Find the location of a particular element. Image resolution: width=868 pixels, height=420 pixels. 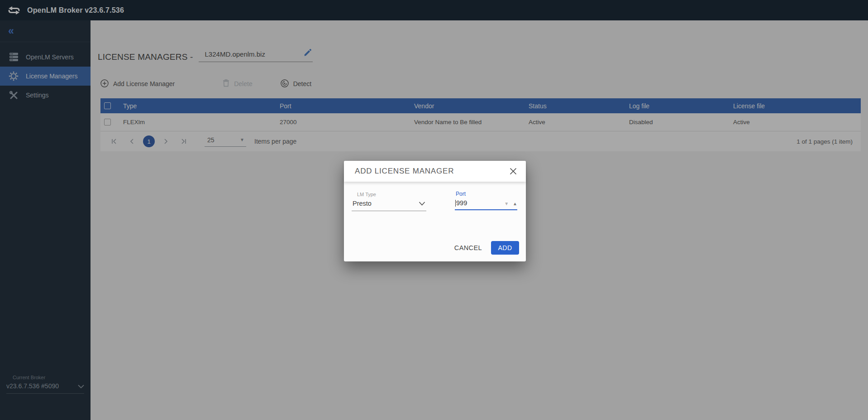

dialog-header: ADD LICENSE MANAGER is located at coordinates (435, 171).